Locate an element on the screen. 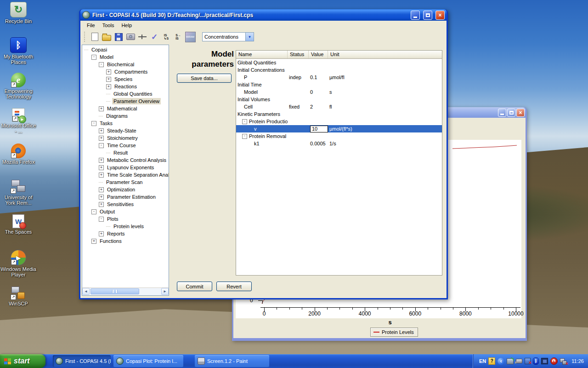 The image size is (588, 368). save-data-button: Save data... is located at coordinates (204, 78).